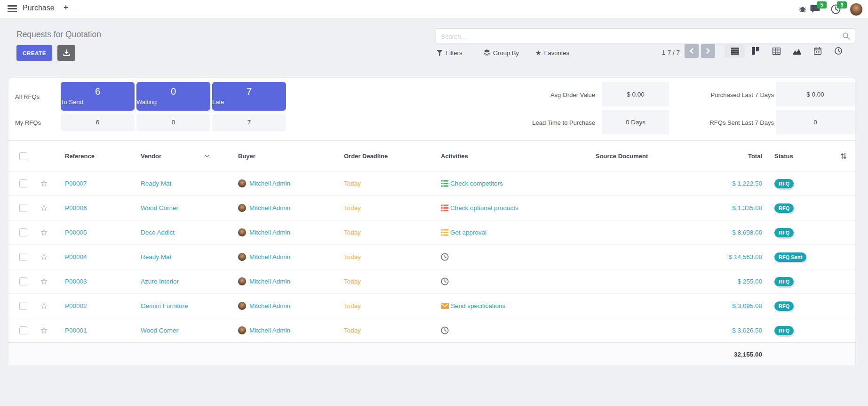  What do you see at coordinates (386, 156) in the screenshot?
I see `header-order-deadline: Order Deadline` at bounding box center [386, 156].